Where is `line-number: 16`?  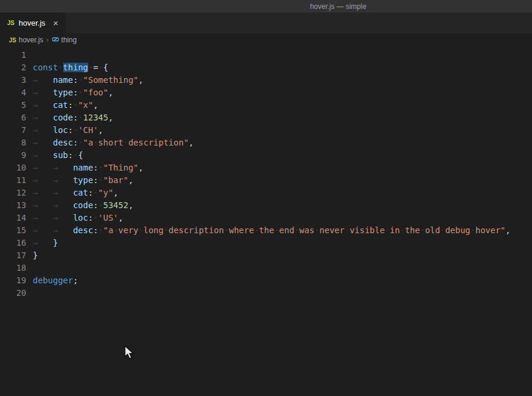
line-number: 16 is located at coordinates (13, 243).